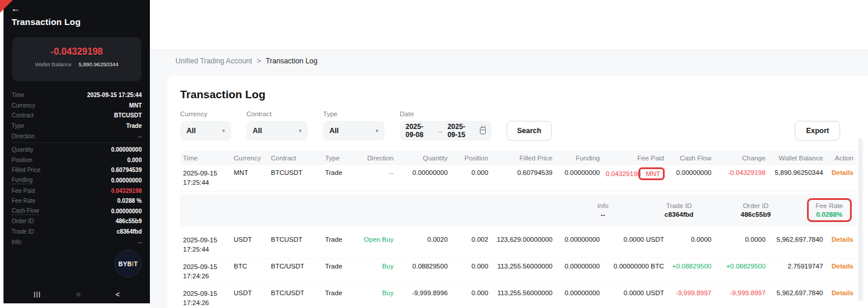 Image resolution: width=868 pixels, height=308 pixels. What do you see at coordinates (77, 106) in the screenshot?
I see `detail-row-currency: CurrencyMNT` at bounding box center [77, 106].